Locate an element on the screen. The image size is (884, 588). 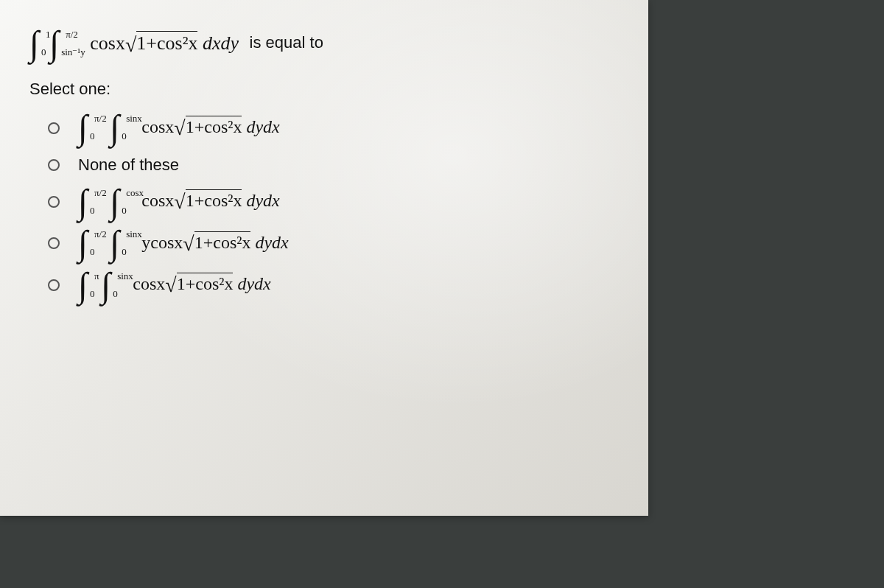
option-d: ∫ π/2 0 ∫ sinx 0 ycosx√1+cos²x dydx is located at coordinates (337, 243).